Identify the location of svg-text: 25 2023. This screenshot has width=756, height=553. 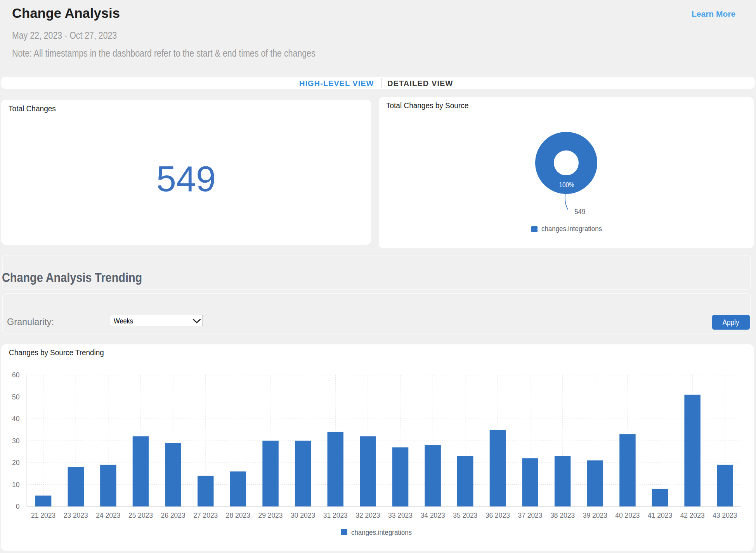
(140, 515).